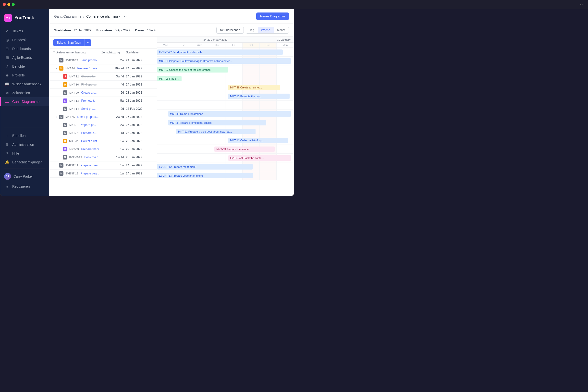  Describe the element at coordinates (23, 176) in the screenshot. I see `user-name: Carry Parker` at that location.